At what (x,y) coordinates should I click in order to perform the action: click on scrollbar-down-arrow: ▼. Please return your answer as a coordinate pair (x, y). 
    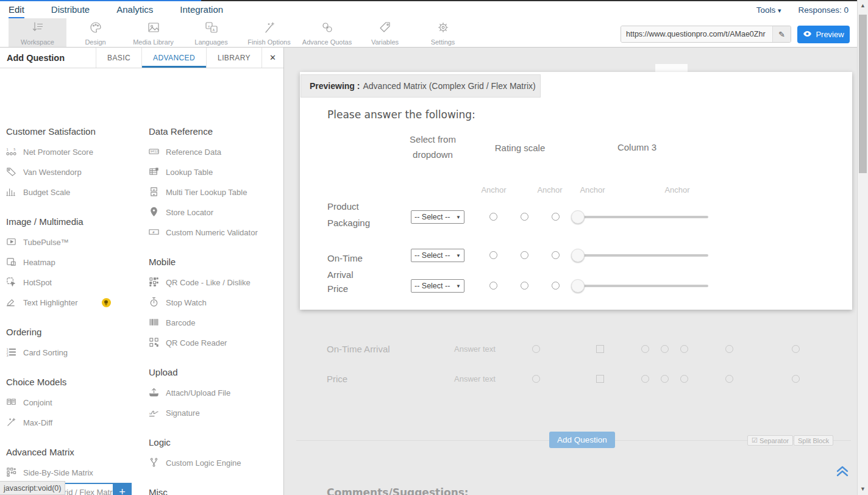
    Looking at the image, I should click on (863, 489).